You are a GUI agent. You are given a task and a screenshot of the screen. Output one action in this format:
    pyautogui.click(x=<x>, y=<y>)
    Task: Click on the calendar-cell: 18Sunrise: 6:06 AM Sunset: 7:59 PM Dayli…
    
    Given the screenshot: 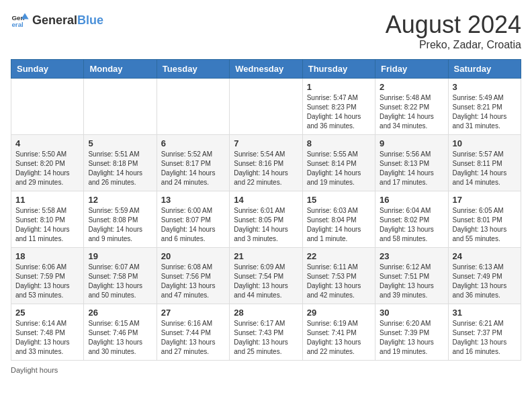 What is the action you would take?
    pyautogui.click(x=48, y=276)
    